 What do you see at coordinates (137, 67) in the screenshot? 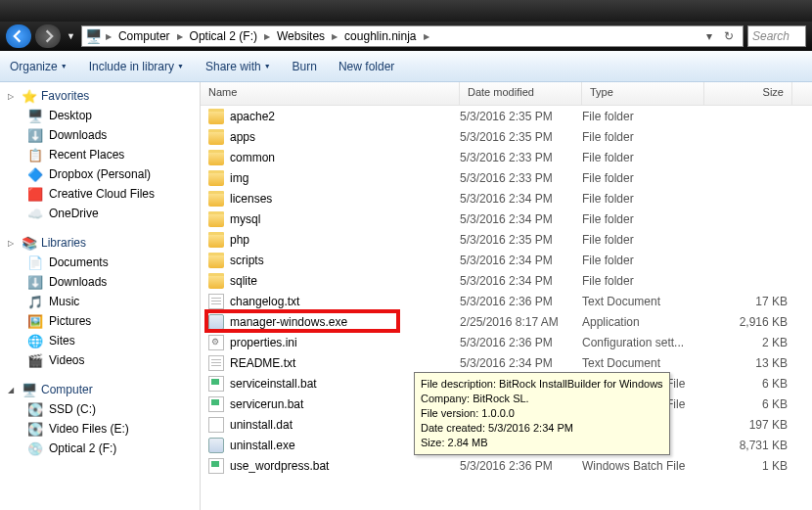
I see `include-in-library-button: Include in library ▼` at bounding box center [137, 67].